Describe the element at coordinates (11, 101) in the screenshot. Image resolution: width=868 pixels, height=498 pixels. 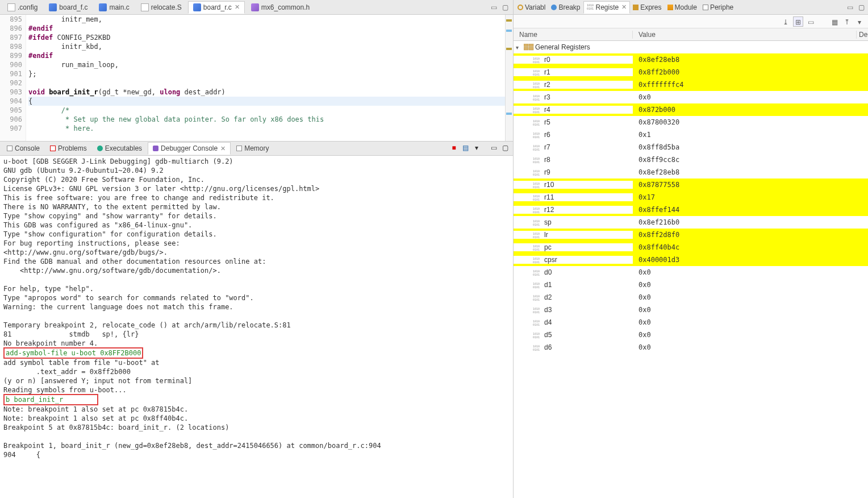
I see `gutter-line: 904` at that location.